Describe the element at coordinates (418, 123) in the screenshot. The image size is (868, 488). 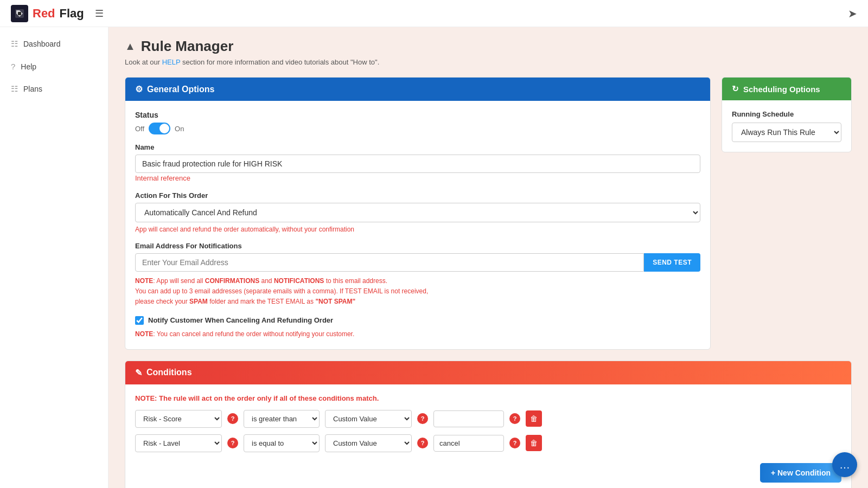
I see `status-group: Status Off On` at that location.